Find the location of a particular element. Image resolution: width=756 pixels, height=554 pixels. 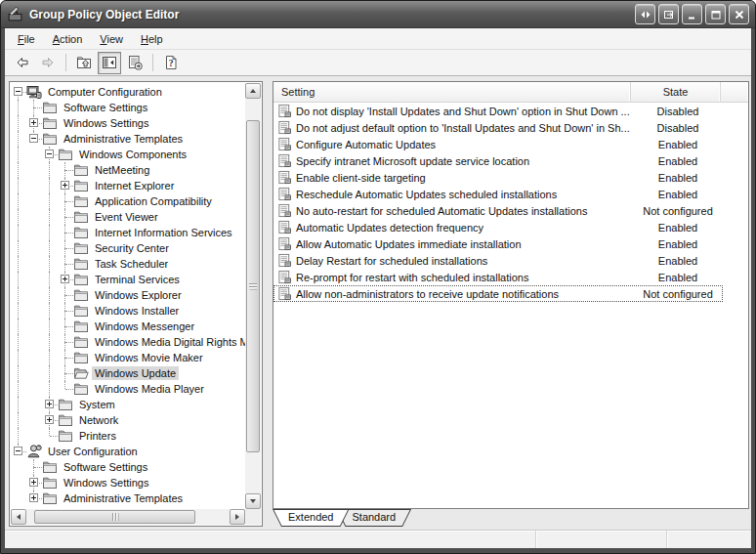

tree-item-windows-movie-maker: Windows Movie Maker is located at coordinates (128, 358).